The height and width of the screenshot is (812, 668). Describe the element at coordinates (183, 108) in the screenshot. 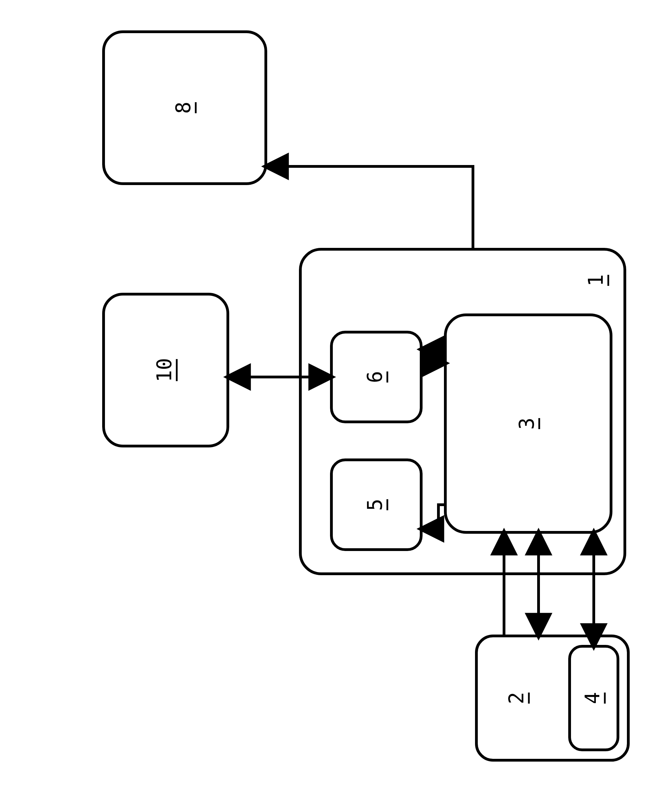

I see `block-8-label: 8` at that location.